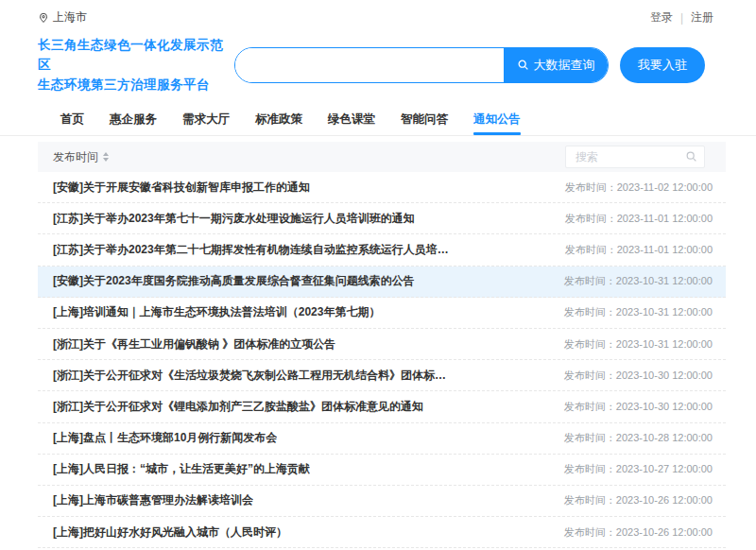 Image resolution: width=756 pixels, height=550 pixels. I want to click on notice-row: [上海]把好山好水好风光融入城市（人民时评） 发布时间：2023-10-26 1…, so click(382, 533).